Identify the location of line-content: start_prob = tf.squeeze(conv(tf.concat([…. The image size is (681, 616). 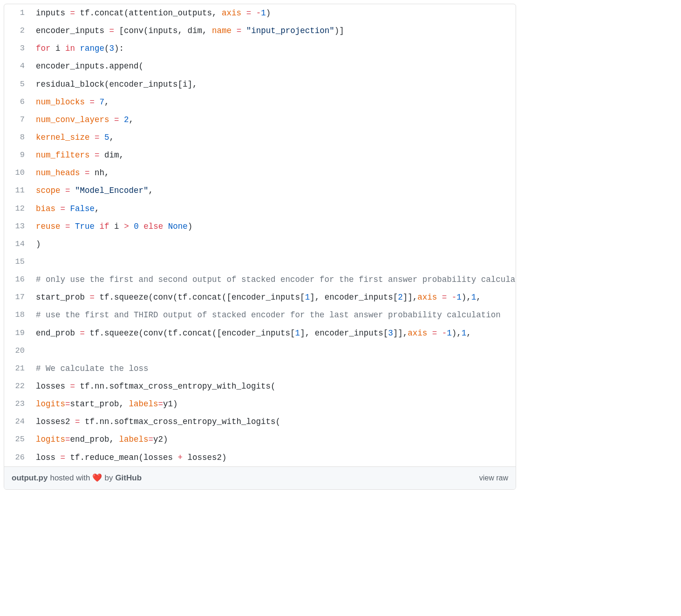
(273, 297).